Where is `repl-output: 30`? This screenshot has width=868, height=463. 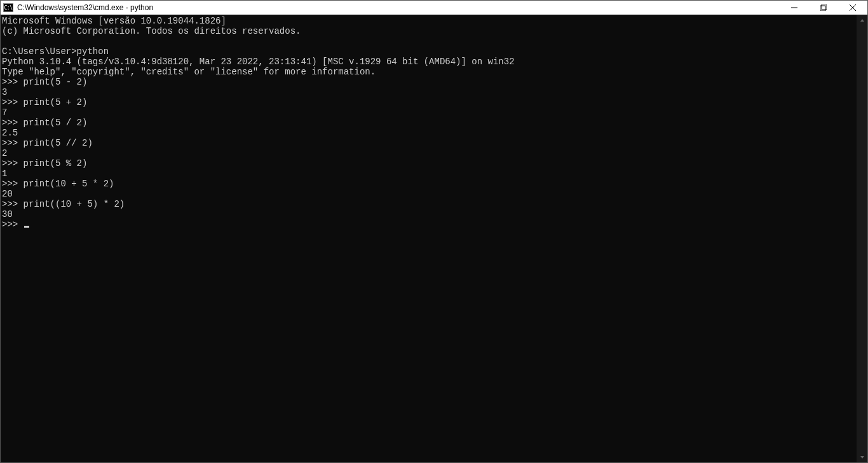
repl-output: 30 is located at coordinates (8, 214).